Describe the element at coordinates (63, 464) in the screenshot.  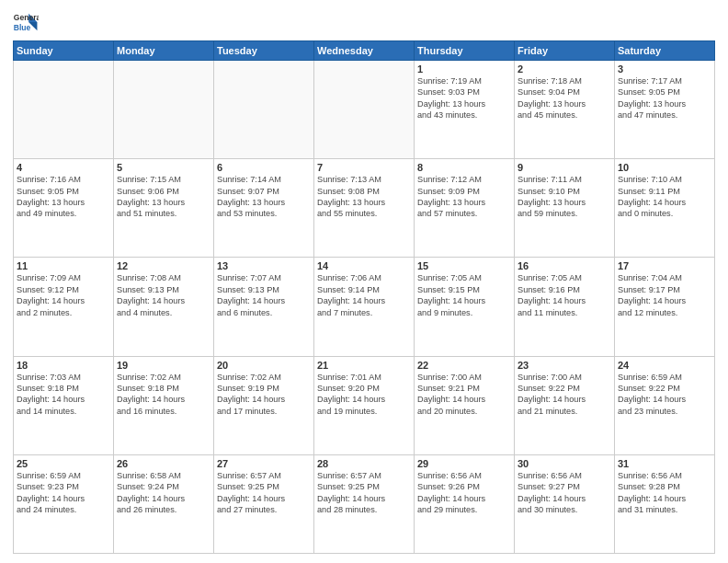
I see `day-number: 25` at that location.